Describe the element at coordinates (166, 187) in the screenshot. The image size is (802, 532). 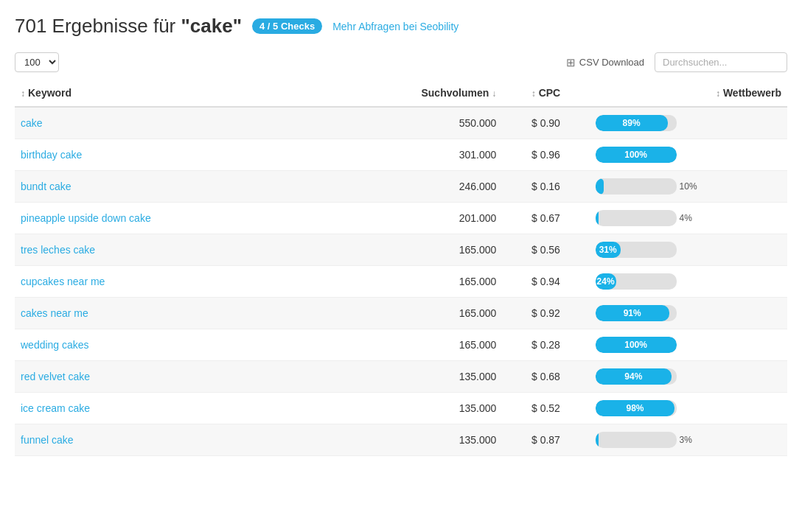
I see `keyword-cell: bundt cake` at that location.